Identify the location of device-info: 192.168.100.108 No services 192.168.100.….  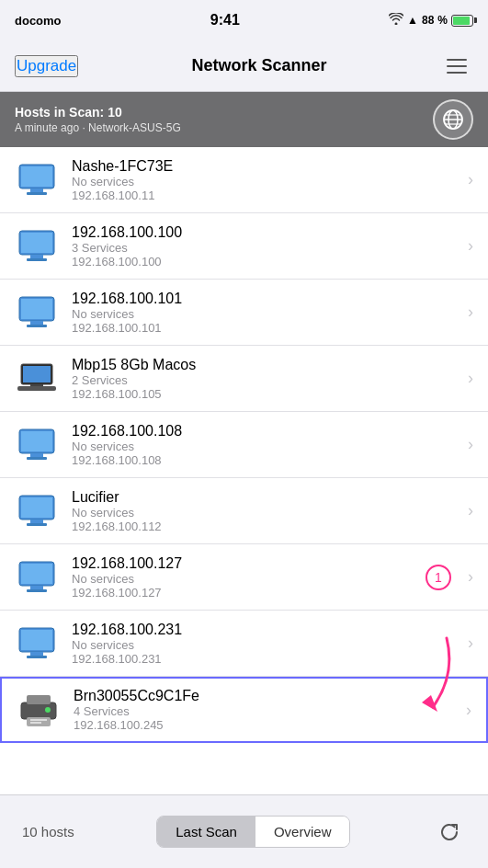
(267, 445).